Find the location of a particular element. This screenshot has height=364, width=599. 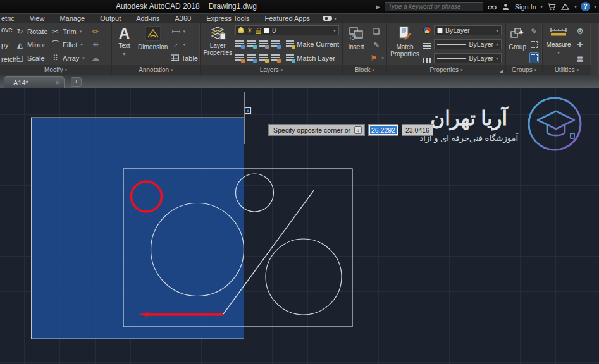

down-arrow-key-icon is located at coordinates (358, 130).